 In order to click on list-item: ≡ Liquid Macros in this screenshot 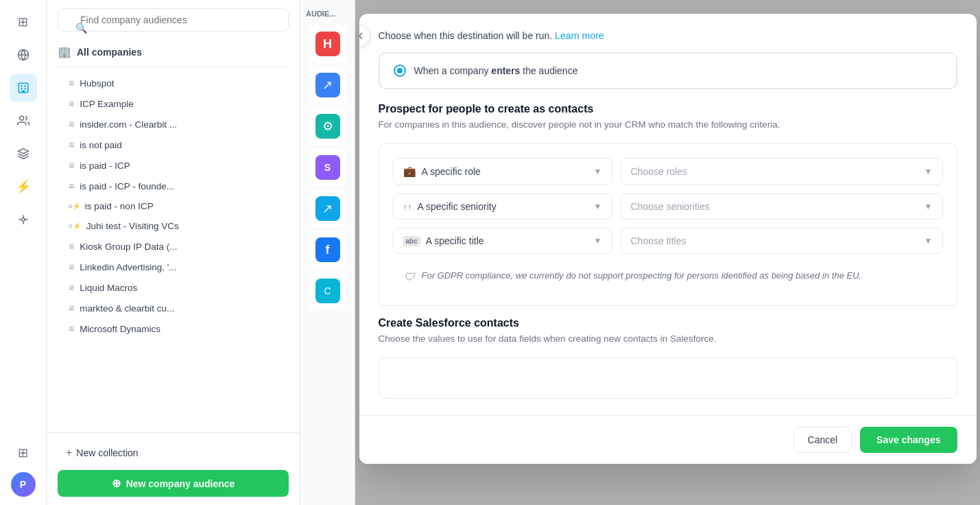, I will do `click(173, 287)`.